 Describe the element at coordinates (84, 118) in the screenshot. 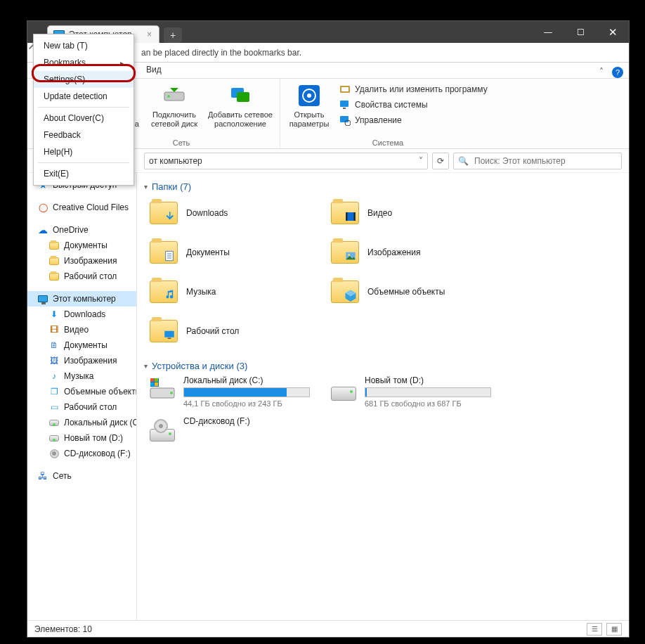

I see `menu-about: About Clover(C)` at that location.